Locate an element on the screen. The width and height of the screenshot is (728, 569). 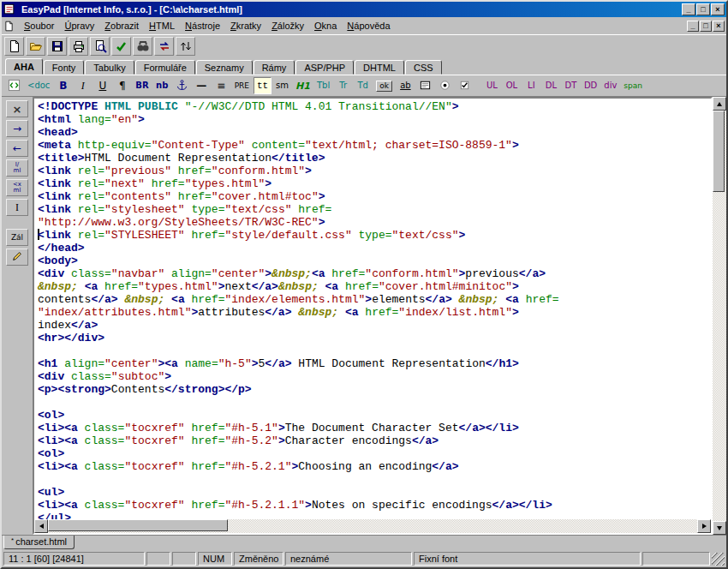
table-row-button: Tr is located at coordinates (343, 86).